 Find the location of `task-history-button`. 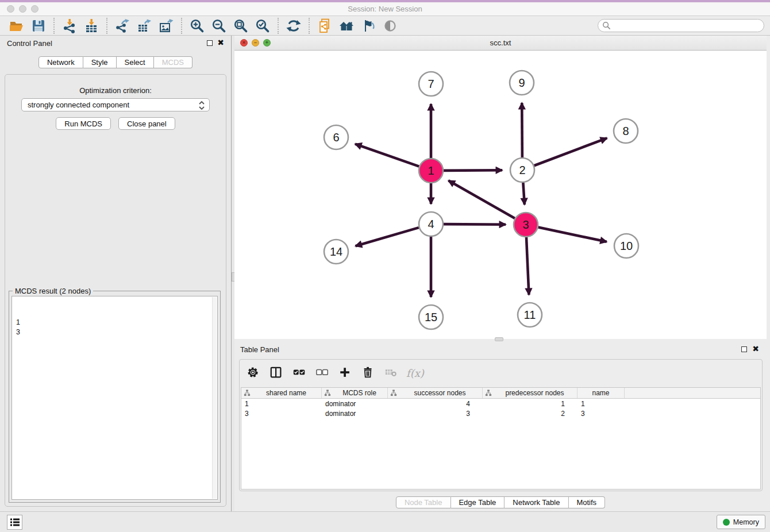

task-history-button is located at coordinates (15, 522).